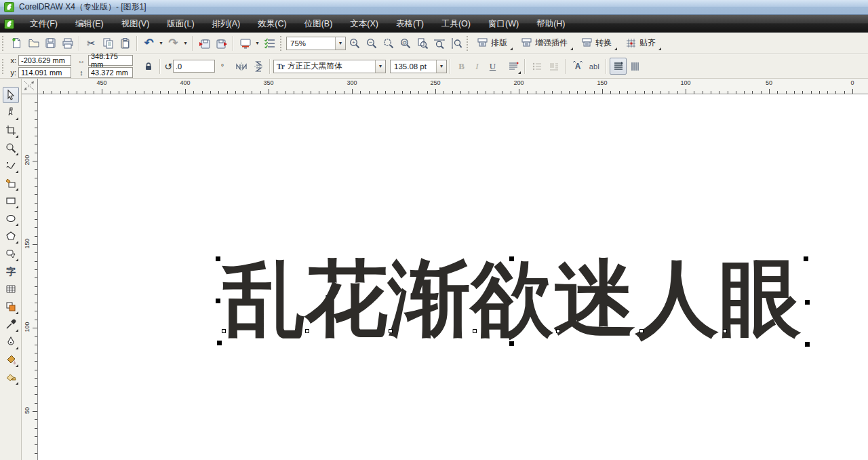 This screenshot has height=460, width=868. Describe the element at coordinates (174, 43) in the screenshot. I see `redo-button: ↷` at that location.